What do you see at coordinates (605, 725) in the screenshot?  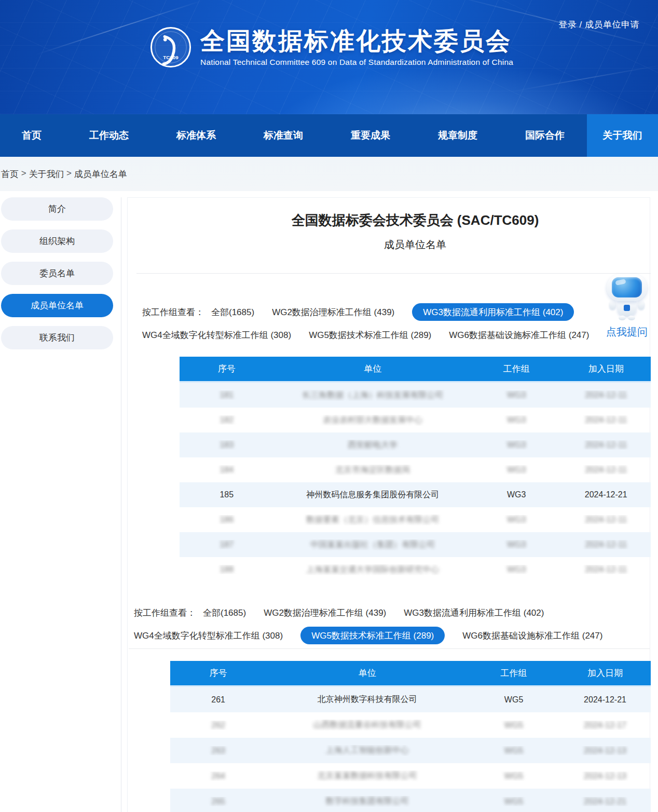 I see `cell-join-date: 2024-12-17` at bounding box center [605, 725].